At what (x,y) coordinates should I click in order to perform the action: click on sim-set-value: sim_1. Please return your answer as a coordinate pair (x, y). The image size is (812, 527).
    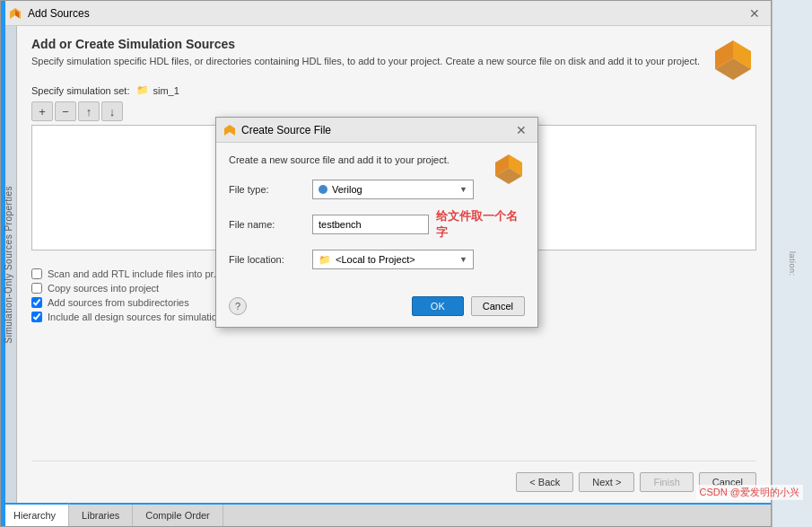
    Looking at the image, I should click on (165, 91).